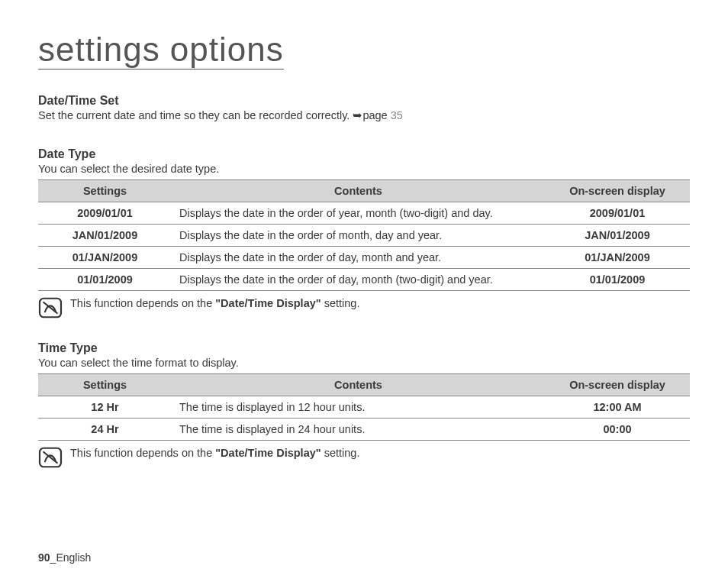 Image resolution: width=728 pixels, height=585 pixels. Describe the element at coordinates (364, 154) in the screenshot. I see `date-type-heading: Date Type` at that location.